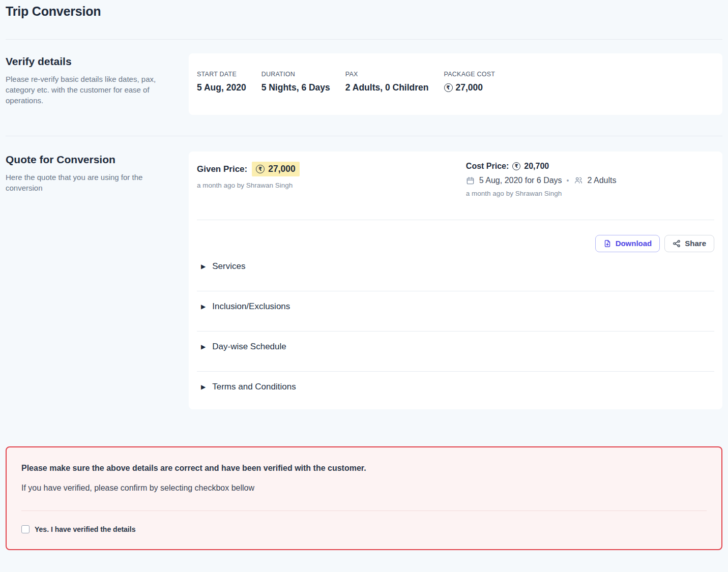 This screenshot has width=728, height=572. I want to click on verify-details-heading: Verify details, so click(97, 62).